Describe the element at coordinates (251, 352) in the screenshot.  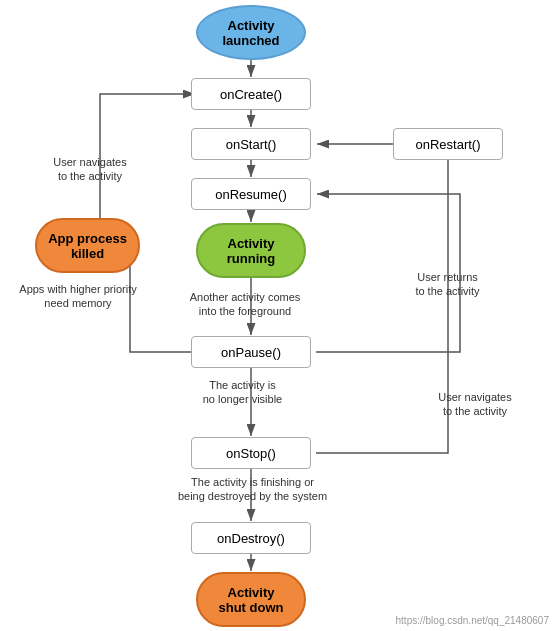
I see `on-pause-node: onPause()` at that location.